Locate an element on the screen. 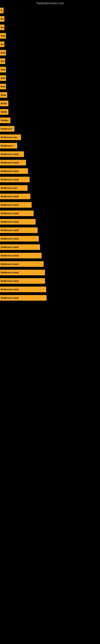 This screenshot has height=644, width=100. result-bar: B is located at coordinates (2, 10).